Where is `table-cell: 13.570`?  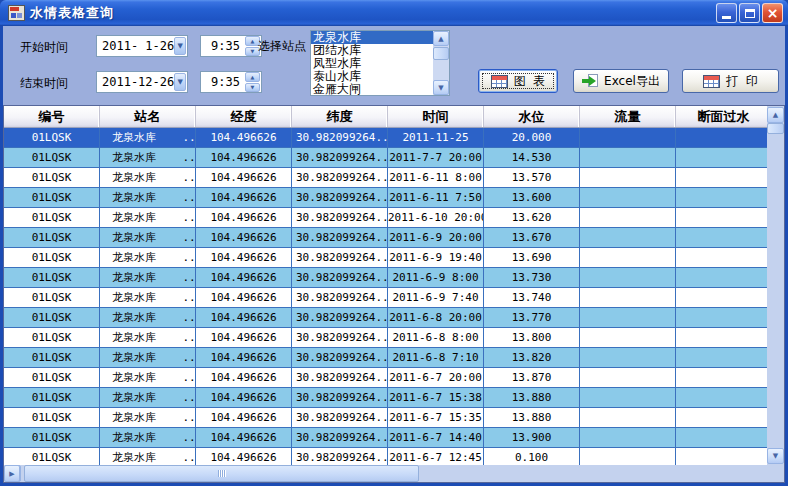 table-cell: 13.570 is located at coordinates (532, 178).